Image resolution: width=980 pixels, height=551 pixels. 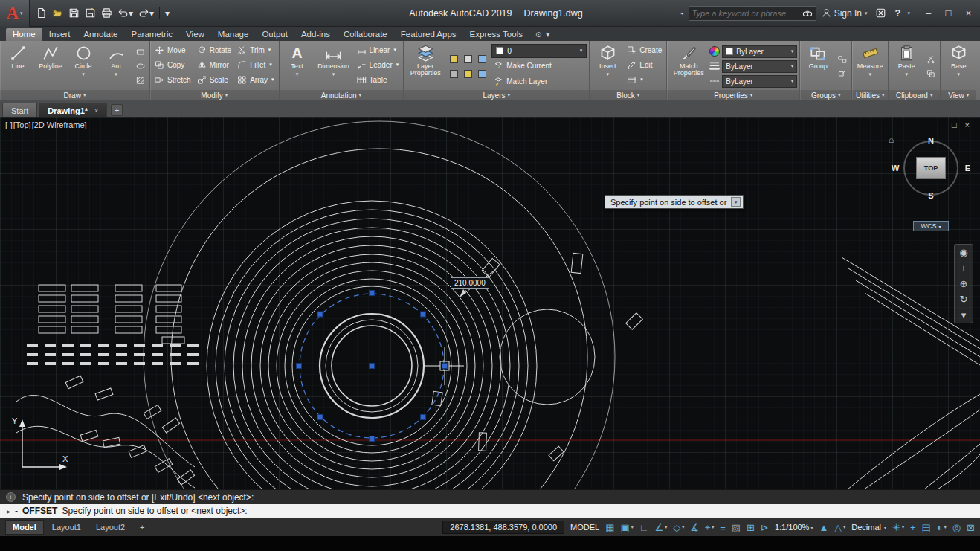 What do you see at coordinates (794, 527) in the screenshot?
I see `annotation-scale-control: 1:1/100%` at bounding box center [794, 527].